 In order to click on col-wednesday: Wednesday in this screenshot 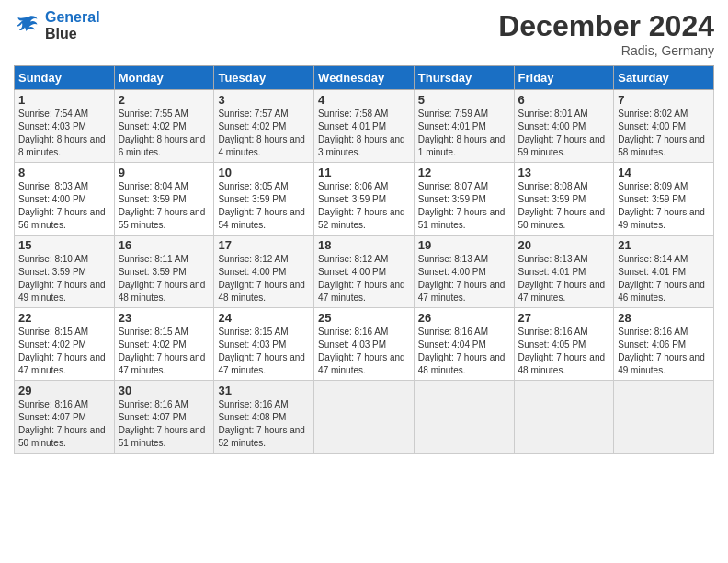, I will do `click(364, 78)`.